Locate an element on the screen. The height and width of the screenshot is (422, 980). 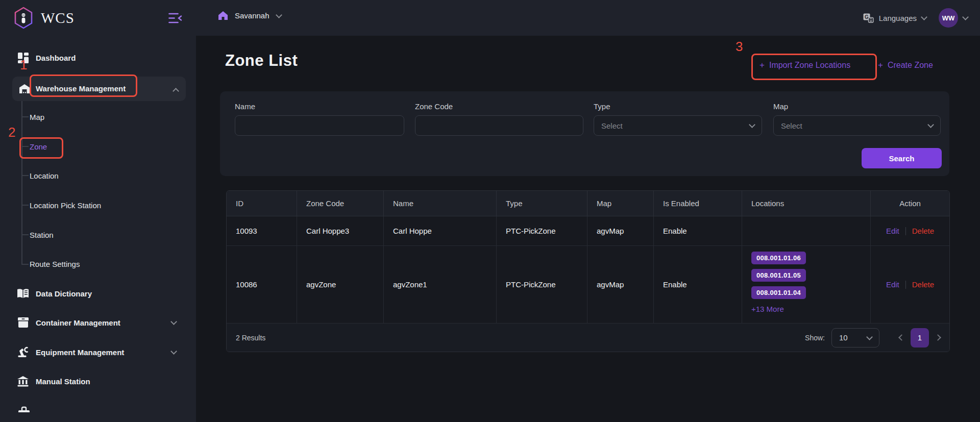
show-label: Show: is located at coordinates (815, 338).